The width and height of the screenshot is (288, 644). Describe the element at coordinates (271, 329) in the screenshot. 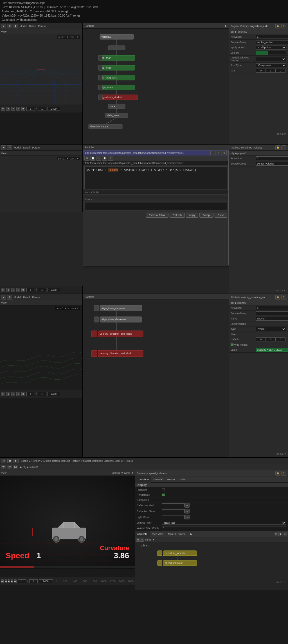

I see `type-select-3: Vector` at that location.